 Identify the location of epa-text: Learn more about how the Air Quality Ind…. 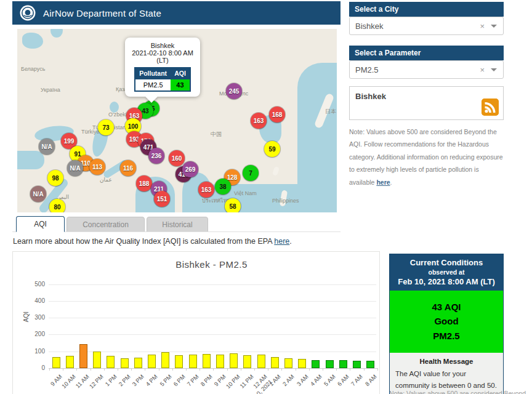
(143, 241).